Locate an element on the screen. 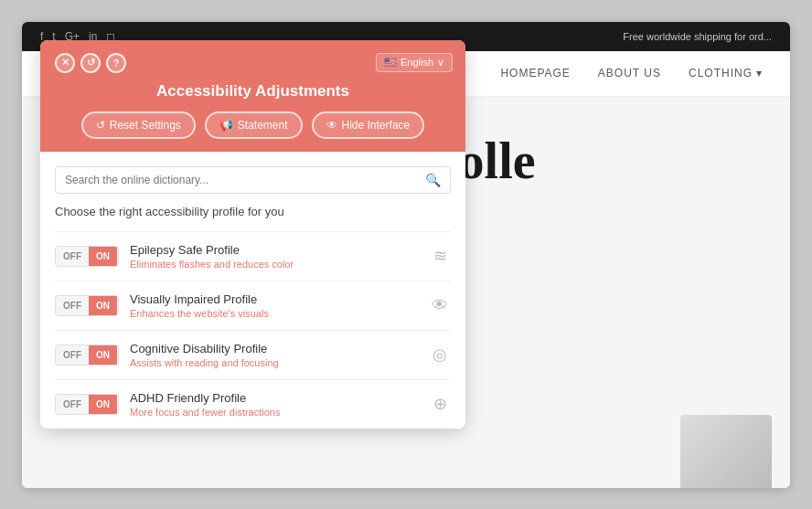  search-icon: 🔍 is located at coordinates (433, 180).